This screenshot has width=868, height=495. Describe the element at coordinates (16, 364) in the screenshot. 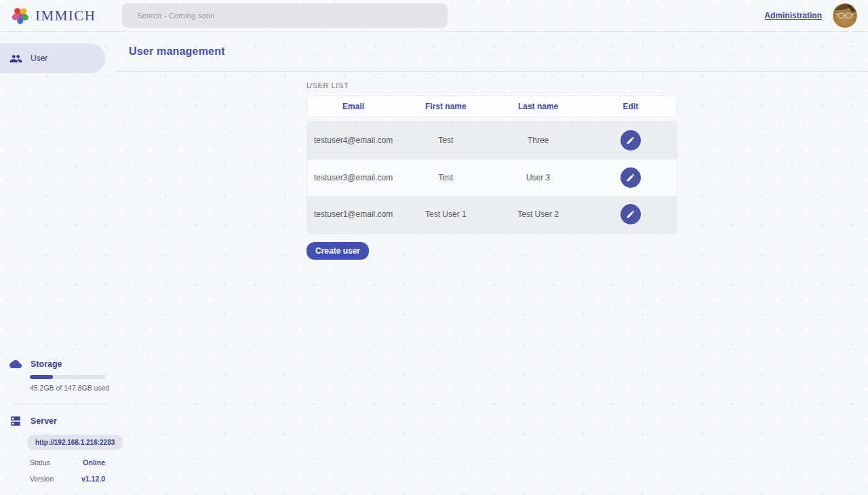

I see `cloud-icon` at that location.